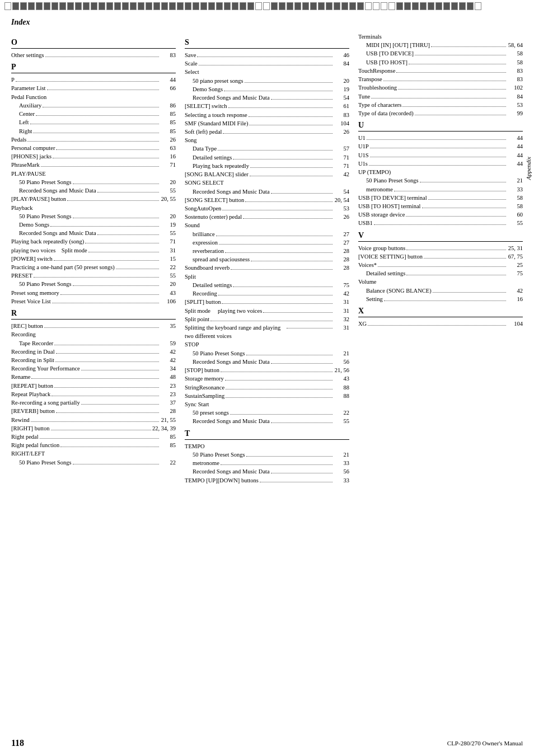  What do you see at coordinates (32, 259) in the screenshot?
I see `entry-label: [POWER] switch` at bounding box center [32, 259].